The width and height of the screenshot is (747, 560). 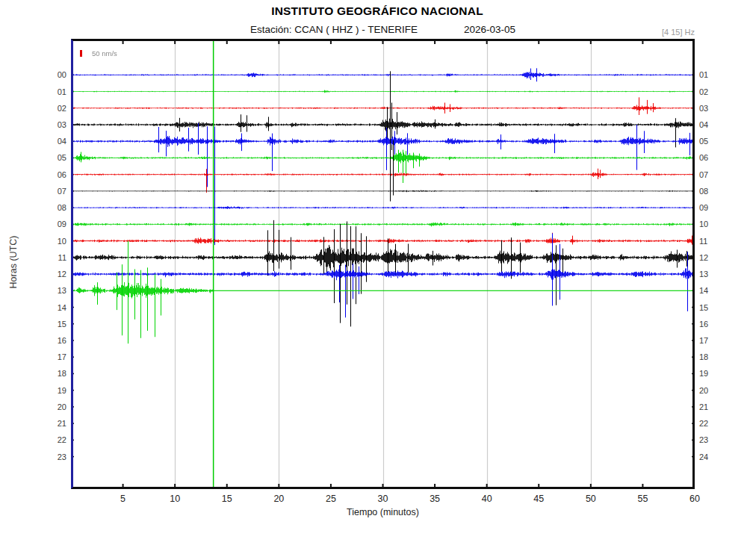 I want to click on minute-tick-label: 35, so click(x=435, y=499).